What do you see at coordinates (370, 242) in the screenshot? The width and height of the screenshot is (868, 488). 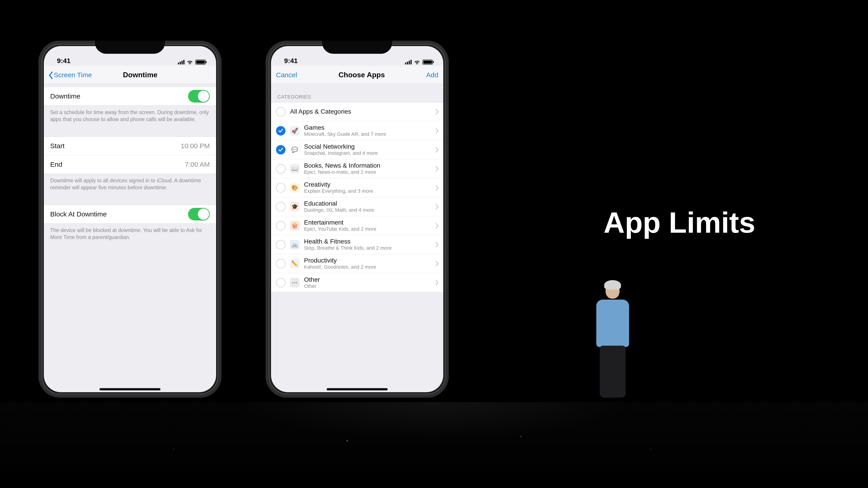 I see `category-label: Health & Fitness` at bounding box center [370, 242].